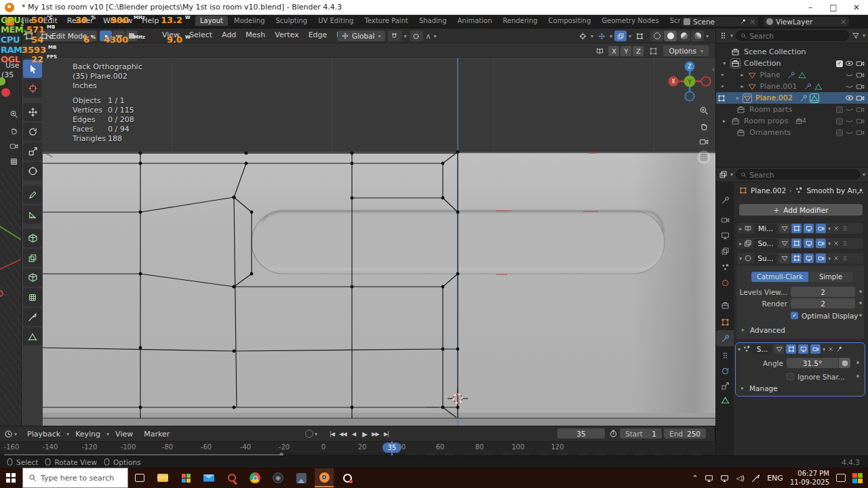  What do you see at coordinates (601, 36) in the screenshot?
I see `show-overlays-icon` at bounding box center [601, 36].